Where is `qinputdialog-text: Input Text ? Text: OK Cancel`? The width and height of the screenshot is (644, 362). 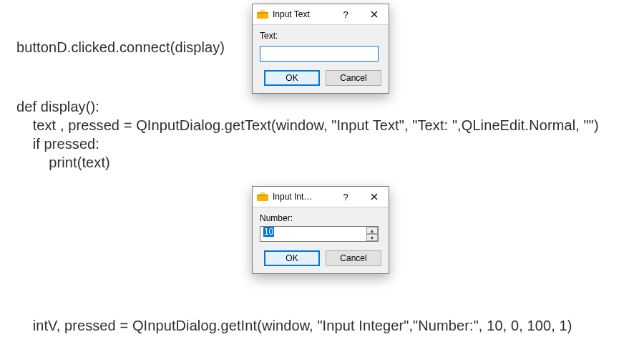
qinputdialog-text: Input Text ? Text: OK Cancel is located at coordinates (321, 49).